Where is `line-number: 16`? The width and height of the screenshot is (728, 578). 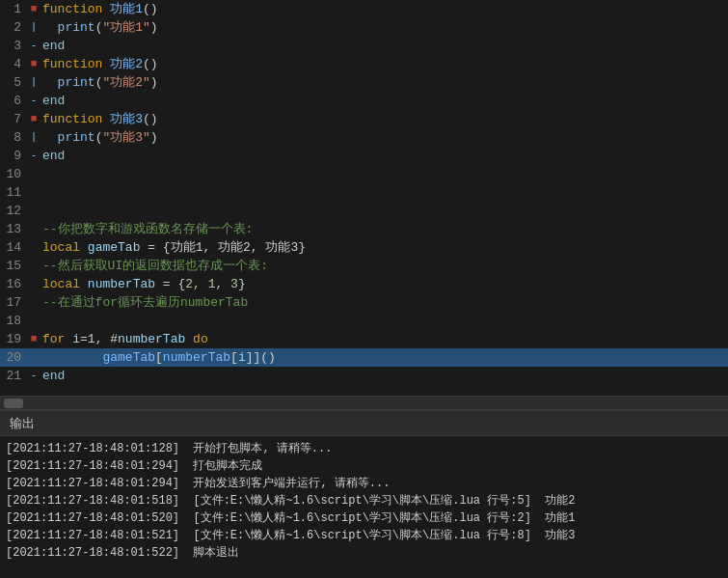
line-number: 16 is located at coordinates (13, 284).